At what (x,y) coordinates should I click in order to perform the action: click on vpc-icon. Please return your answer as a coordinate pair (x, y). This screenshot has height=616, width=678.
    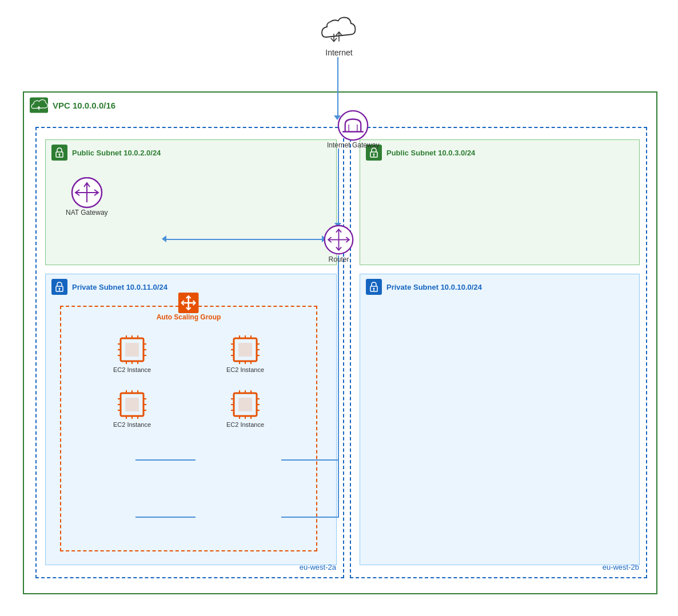
    Looking at the image, I should click on (39, 105).